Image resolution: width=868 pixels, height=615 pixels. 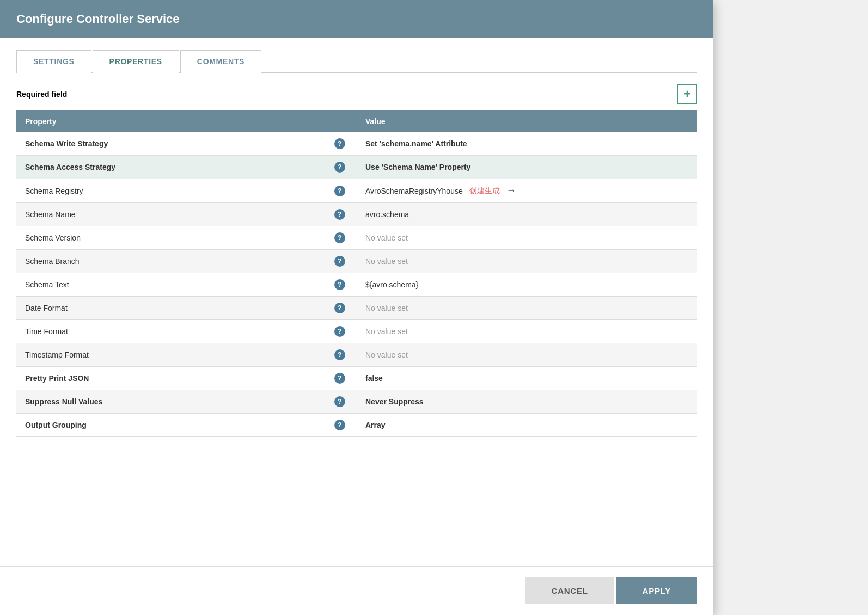 I want to click on dialog-header: Configure Controller Service, so click(x=357, y=19).